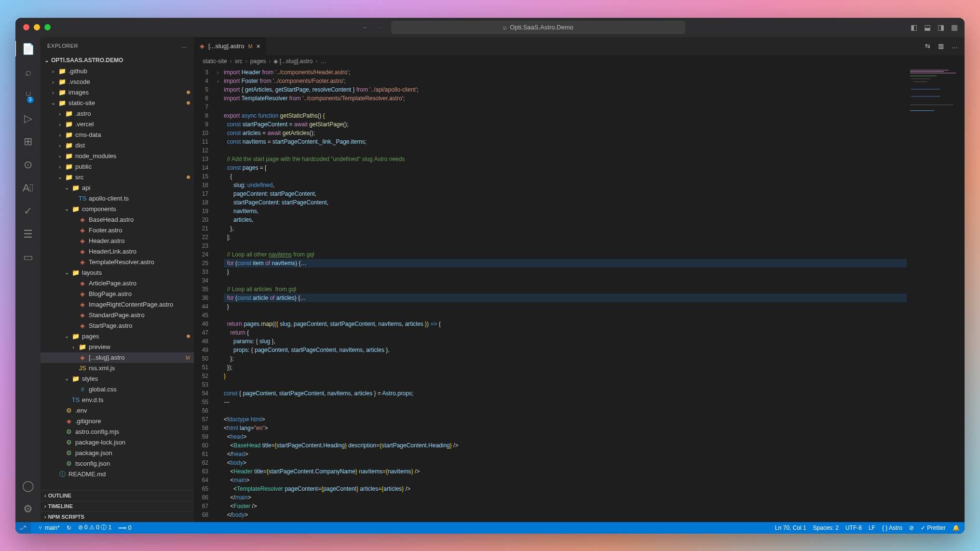 This screenshot has width=980, height=551. What do you see at coordinates (914, 27) in the screenshot?
I see `layout-sidebar-left-icon: ◧` at bounding box center [914, 27].